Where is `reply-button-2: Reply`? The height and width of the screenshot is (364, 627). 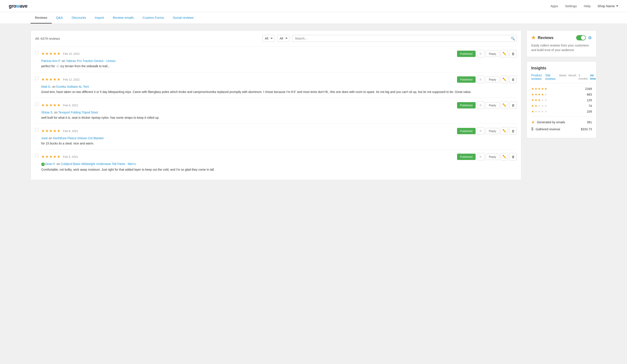 reply-button-2: Reply is located at coordinates (493, 105).